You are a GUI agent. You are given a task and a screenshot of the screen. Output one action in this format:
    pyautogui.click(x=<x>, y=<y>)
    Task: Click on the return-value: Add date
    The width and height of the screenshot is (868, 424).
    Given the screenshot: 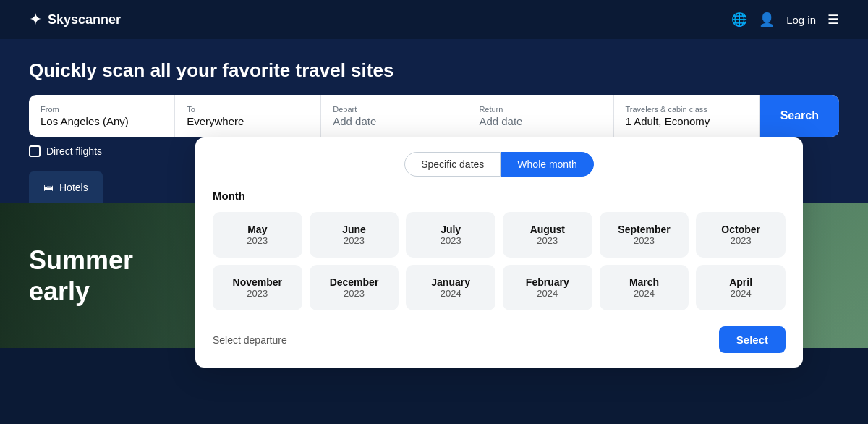 What is the action you would take?
    pyautogui.click(x=540, y=122)
    